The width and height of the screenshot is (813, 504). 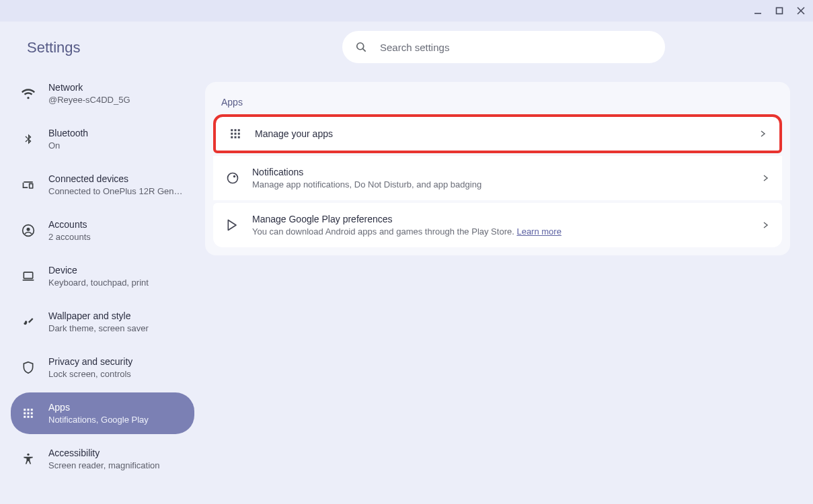 What do you see at coordinates (28, 185) in the screenshot?
I see `devices-icon` at bounding box center [28, 185].